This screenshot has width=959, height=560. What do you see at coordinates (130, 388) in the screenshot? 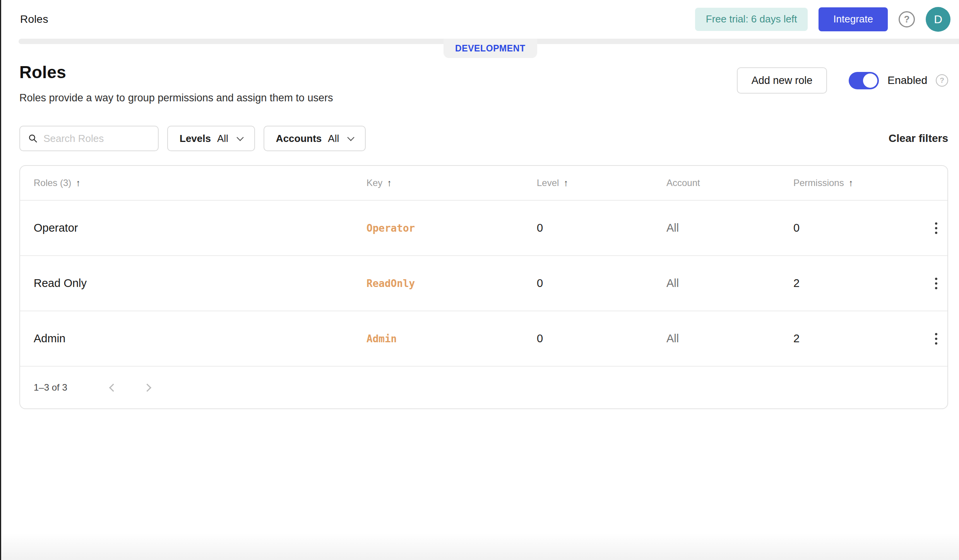
I see `pagination-nav` at bounding box center [130, 388].